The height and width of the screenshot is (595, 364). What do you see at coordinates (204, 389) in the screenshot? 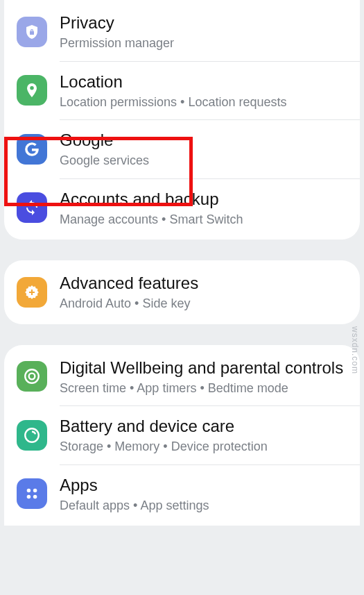
I see `settings-item-subtitle: Screen time • App timers • Bedtime mode` at bounding box center [204, 389].